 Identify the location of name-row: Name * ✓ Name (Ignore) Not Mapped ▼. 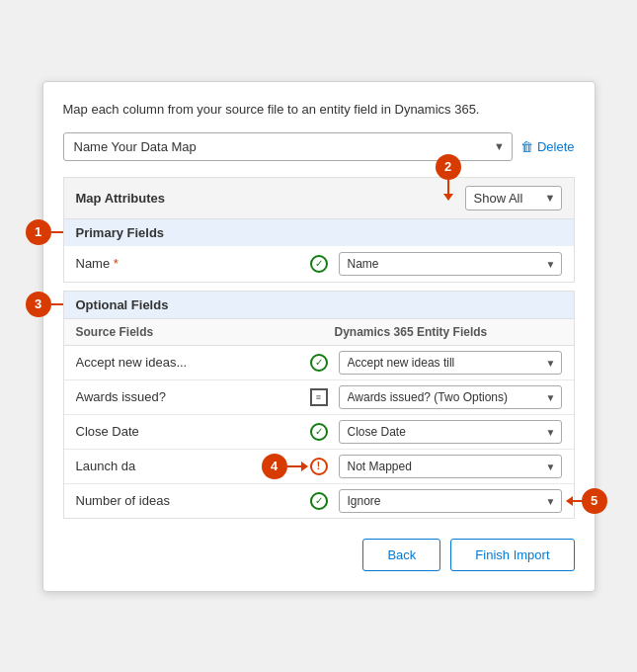
(319, 265).